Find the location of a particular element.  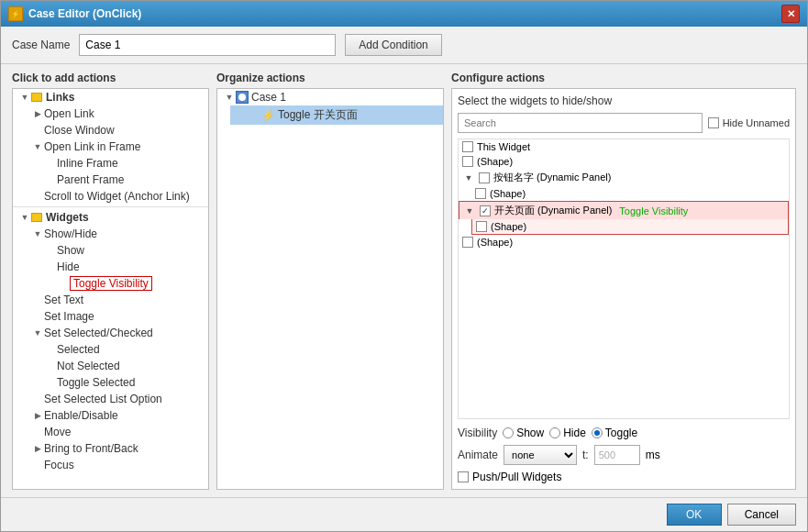

widgets-folder-icon is located at coordinates (37, 217).